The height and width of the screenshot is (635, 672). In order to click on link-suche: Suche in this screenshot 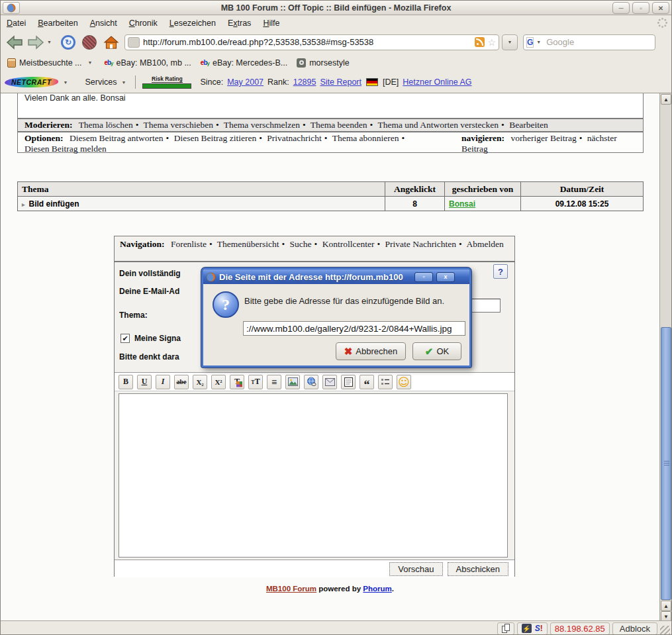, I will do `click(301, 244)`.